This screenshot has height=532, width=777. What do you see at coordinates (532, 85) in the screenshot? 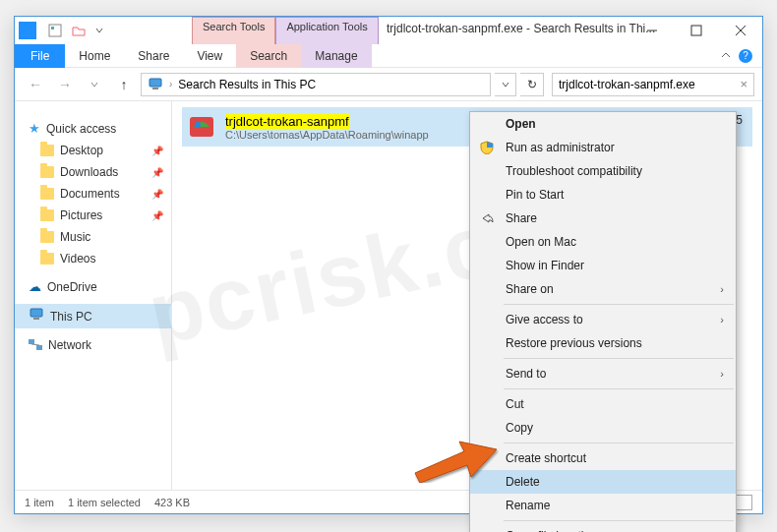
I see `refresh-button: ↻` at bounding box center [532, 85].